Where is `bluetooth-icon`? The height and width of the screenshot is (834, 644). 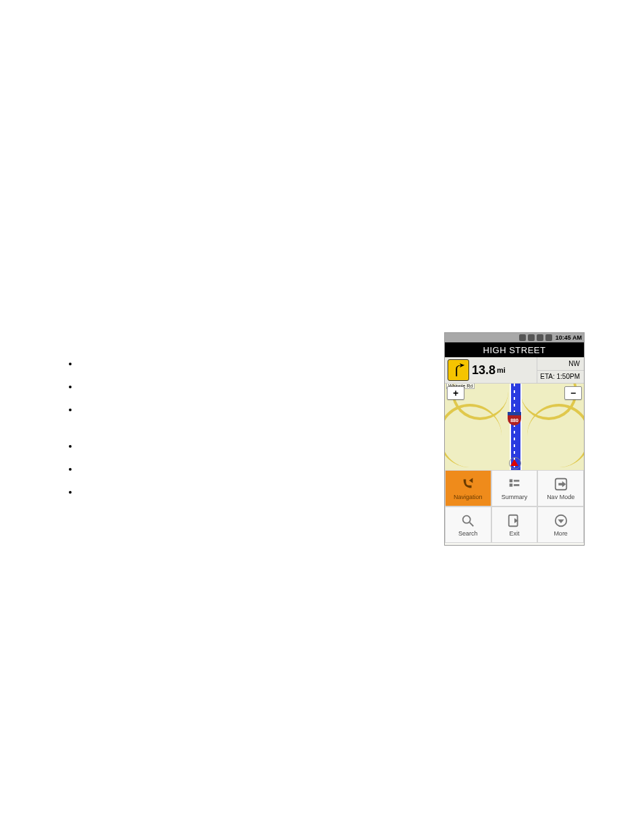
bluetooth-icon is located at coordinates (522, 338).